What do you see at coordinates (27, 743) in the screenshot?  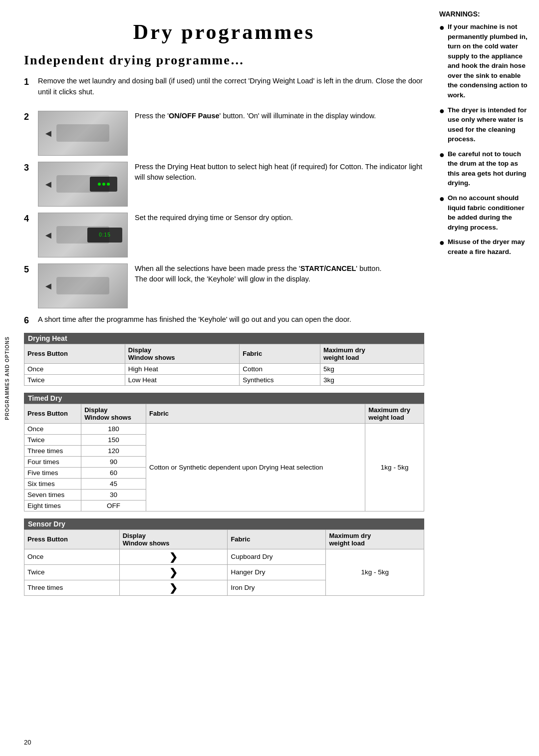 I see `page-number: 20` at bounding box center [27, 743].